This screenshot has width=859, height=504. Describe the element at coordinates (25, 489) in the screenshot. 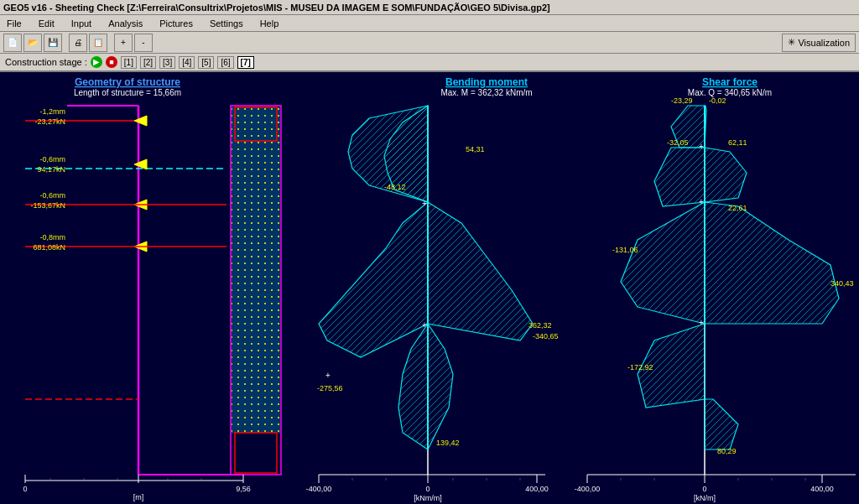

I see `scale-0: 0` at that location.